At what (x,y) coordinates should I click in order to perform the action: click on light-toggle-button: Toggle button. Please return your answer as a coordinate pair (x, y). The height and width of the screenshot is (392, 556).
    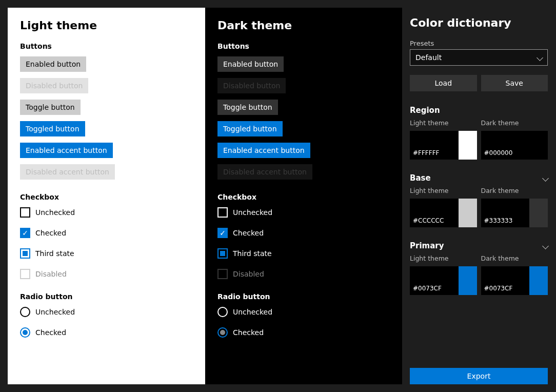
    Looking at the image, I should click on (50, 107).